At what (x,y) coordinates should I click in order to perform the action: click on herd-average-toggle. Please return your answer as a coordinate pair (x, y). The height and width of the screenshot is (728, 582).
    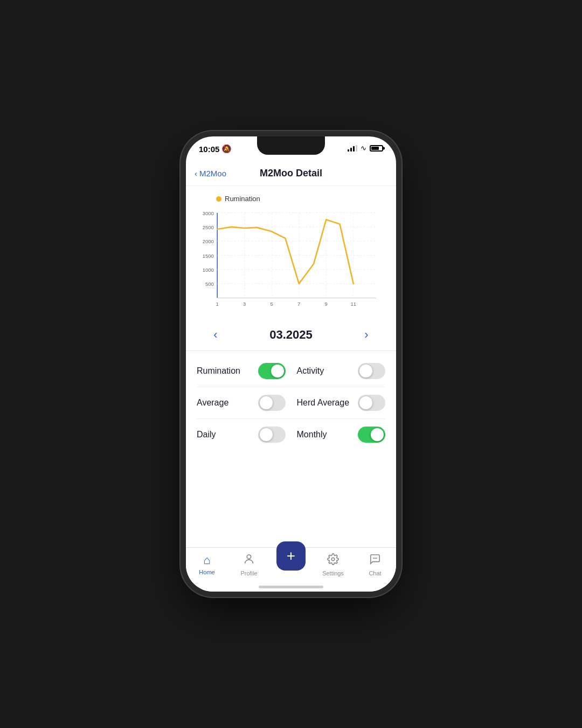
    Looking at the image, I should click on (372, 403).